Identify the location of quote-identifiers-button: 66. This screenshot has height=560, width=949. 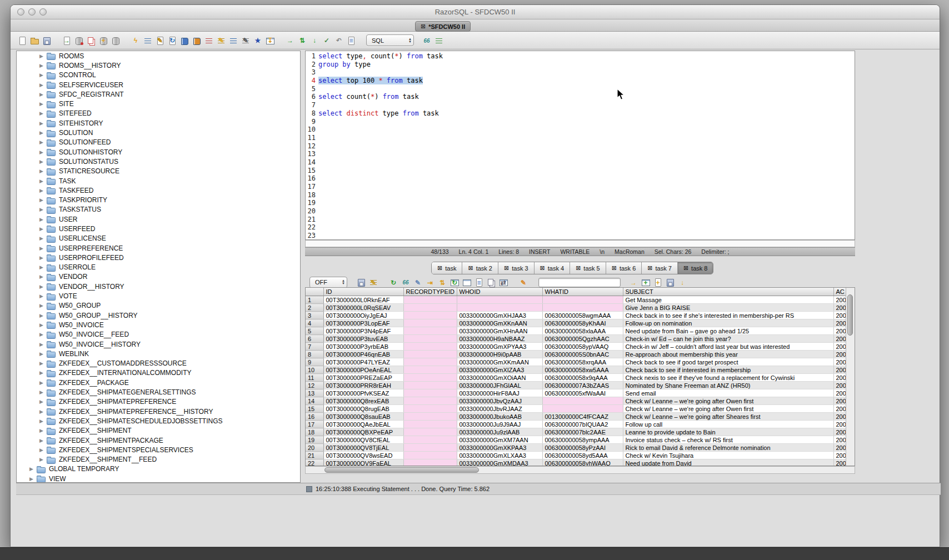
(427, 40).